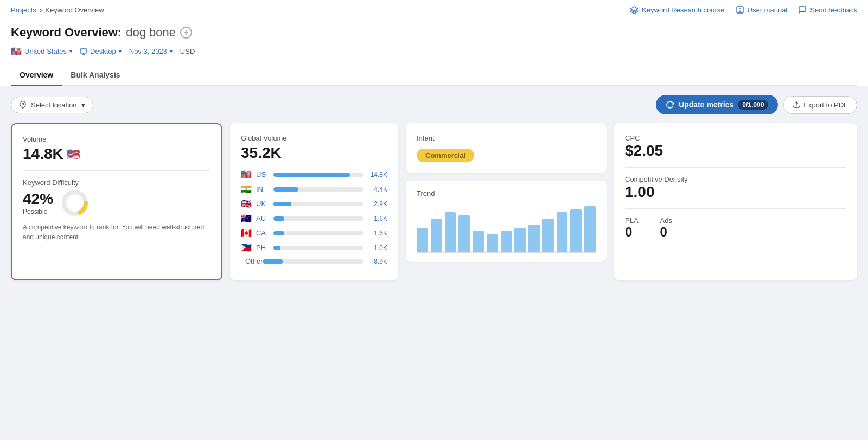 This screenshot has width=868, height=440. Describe the element at coordinates (506, 148) in the screenshot. I see `intent-card: Intent Commercial` at that location.